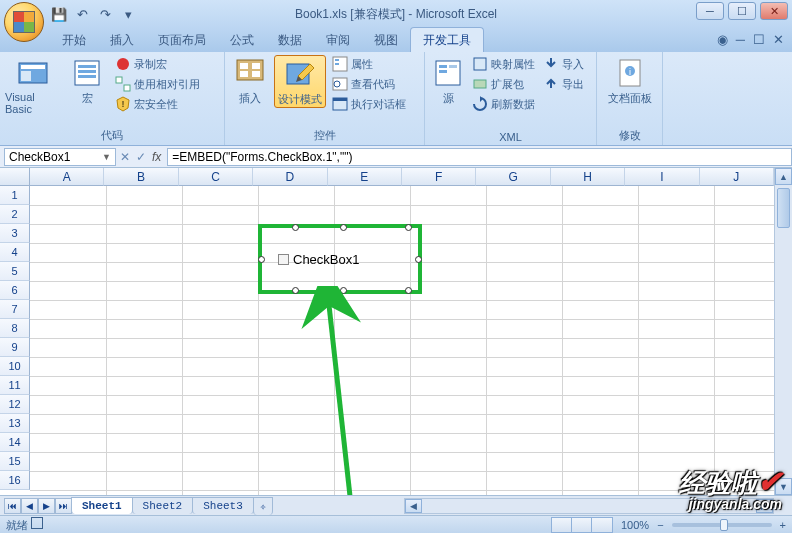  What do you see at coordinates (15, 310) in the screenshot?
I see `row-header: 7` at bounding box center [15, 310].